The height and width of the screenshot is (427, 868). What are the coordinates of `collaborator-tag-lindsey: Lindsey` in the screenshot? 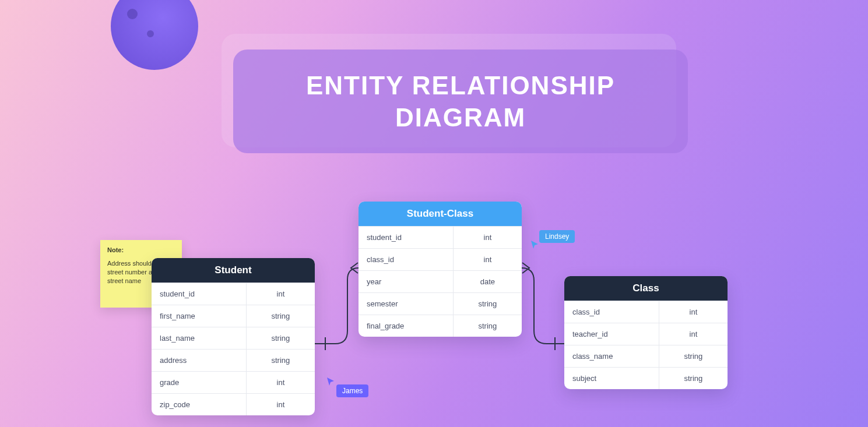 It's located at (557, 237).